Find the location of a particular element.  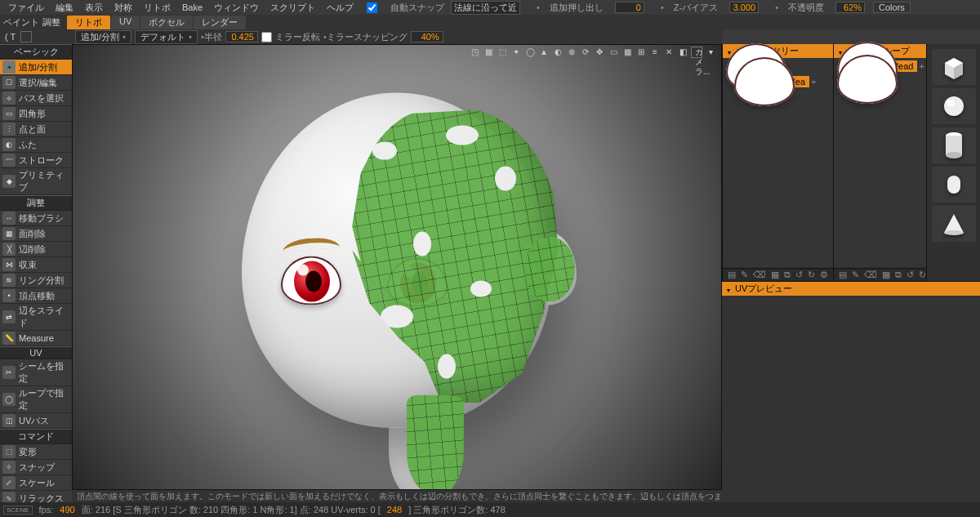

menu-bake: Bake is located at coordinates (193, 7).